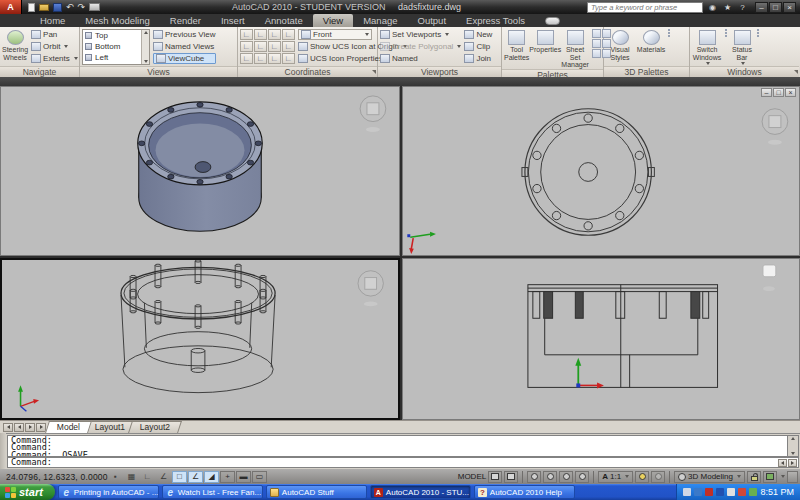  Describe the element at coordinates (380, 20) in the screenshot. I see `tab-manage: Manage` at that location.